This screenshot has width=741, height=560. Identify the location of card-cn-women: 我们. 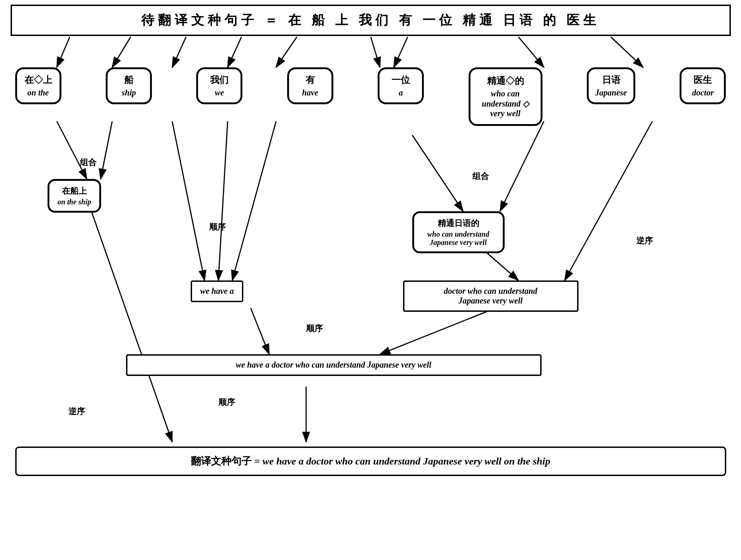
(219, 80).